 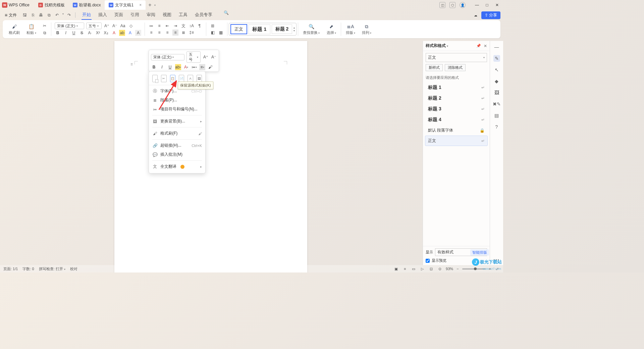 What do you see at coordinates (82, 33) in the screenshot?
I see `strike-icon: S` at bounding box center [82, 33].